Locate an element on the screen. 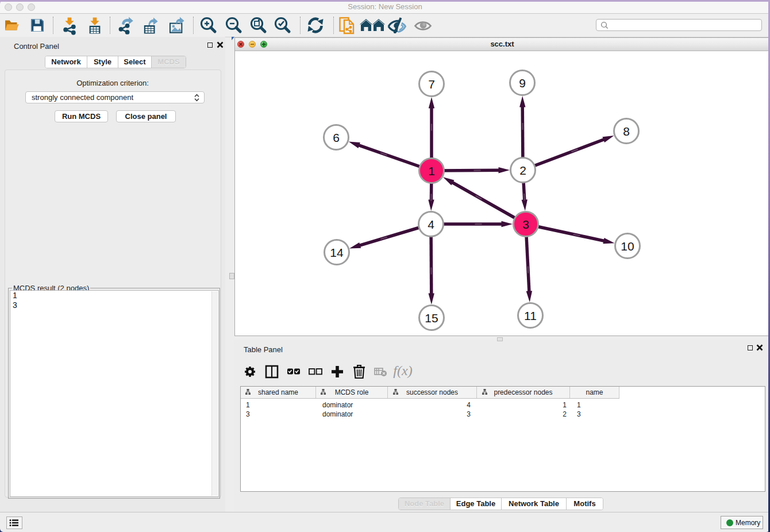 This screenshot has height=532, width=770. svg-text: 3 is located at coordinates (526, 224).